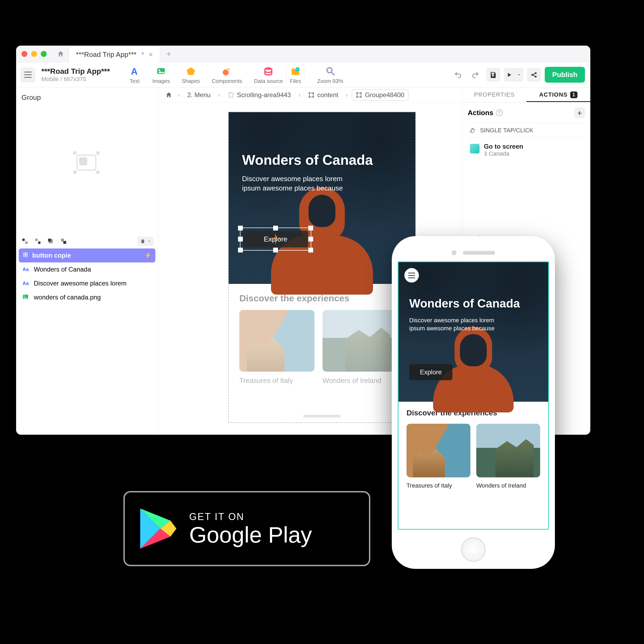  What do you see at coordinates (145, 241) in the screenshot?
I see `delete-layer-button` at bounding box center [145, 241].